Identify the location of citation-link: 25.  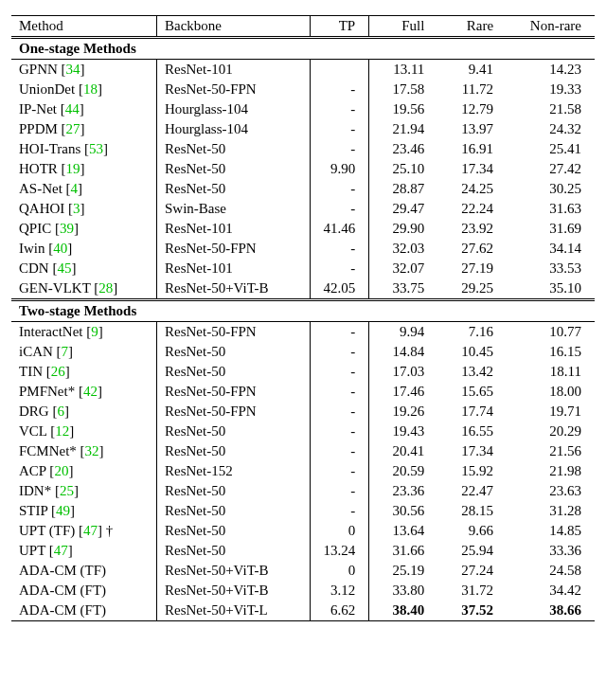
(66, 491).